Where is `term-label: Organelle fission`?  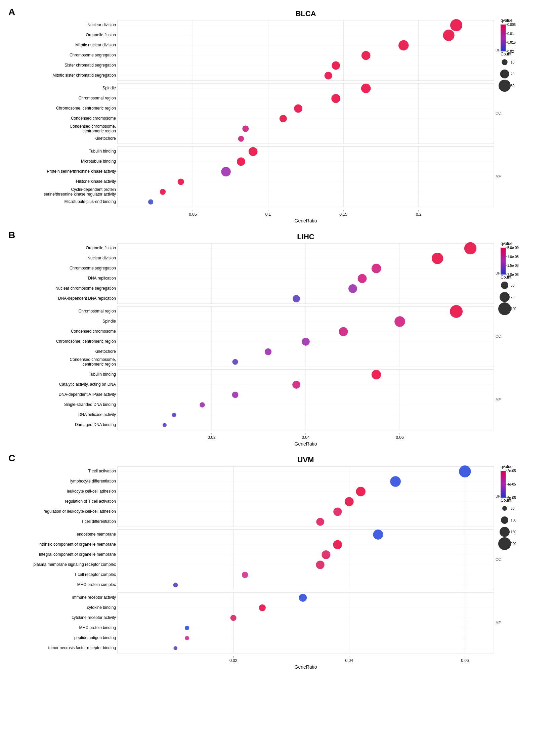 term-label: Organelle fission is located at coordinates (101, 248).